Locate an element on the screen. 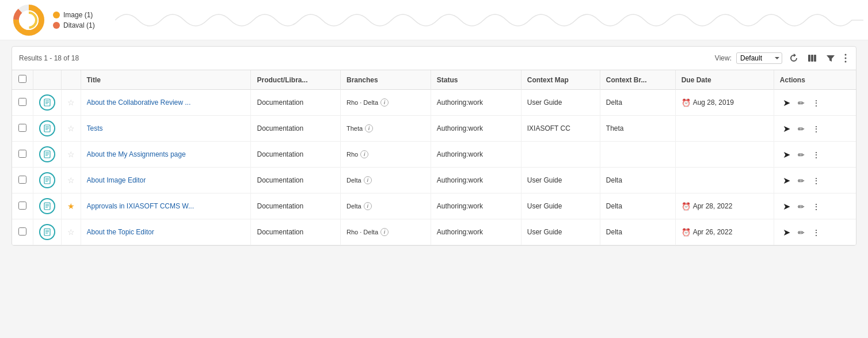 This screenshot has width=868, height=338. table-row: ☆ Tests Documentation Theta i Authoring:… is located at coordinates (434, 129).